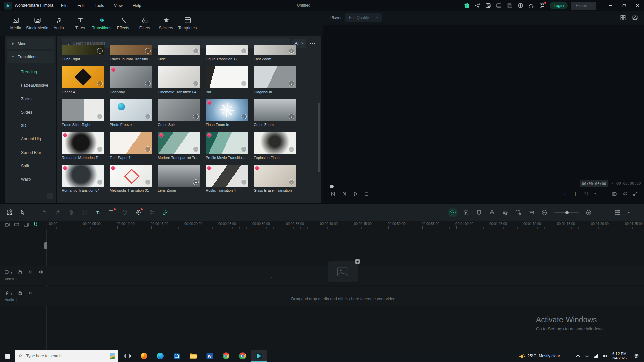 The width and height of the screenshot is (644, 362). What do you see at coordinates (131, 178) in the screenshot?
I see `transition-item: Metropolis Transition 01` at bounding box center [131, 178].